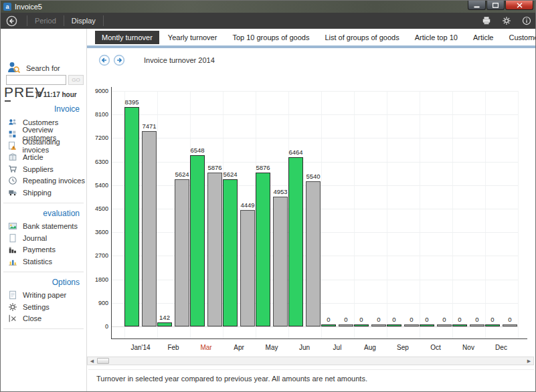 This screenshot has height=392, width=536. I want to click on bar-dec-current, so click(493, 325).